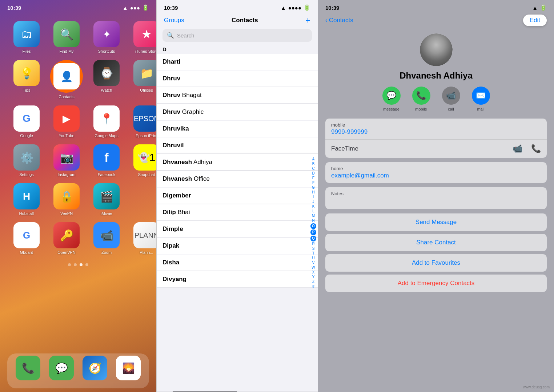 This screenshot has height=392, width=554. What do you see at coordinates (27, 79) in the screenshot?
I see `app-tips: 💡 Tips` at bounding box center [27, 79].